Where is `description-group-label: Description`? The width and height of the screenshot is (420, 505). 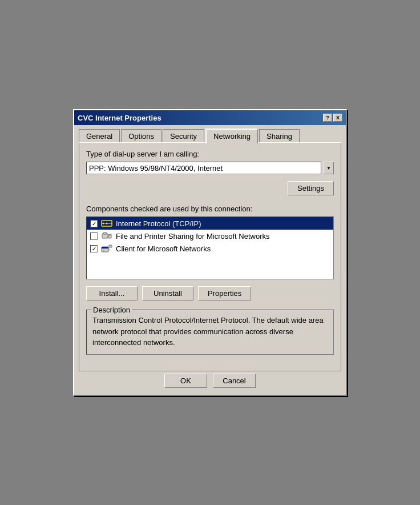 description-group-label: Description is located at coordinates (112, 310).